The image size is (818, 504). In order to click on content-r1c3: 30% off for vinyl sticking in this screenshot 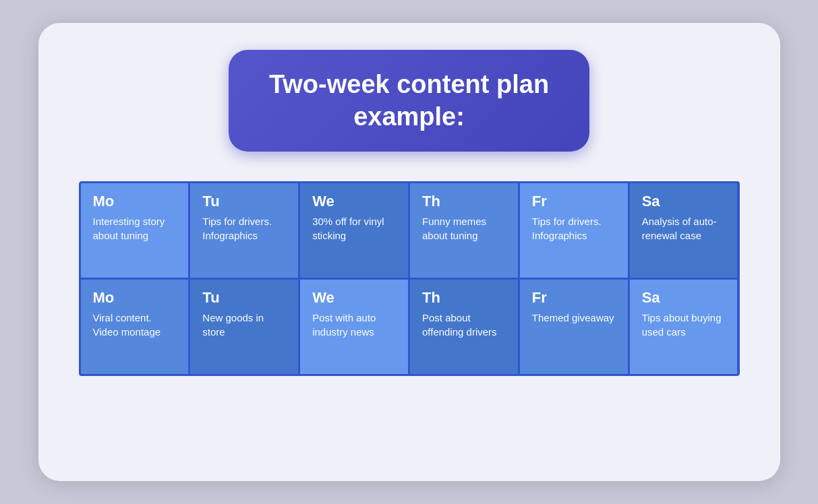, I will do `click(354, 228)`.